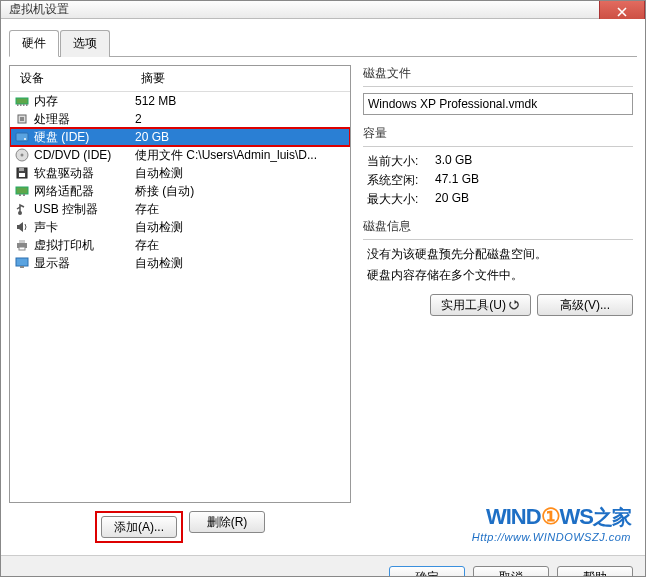 The image size is (646, 577). Describe the element at coordinates (498, 162) in the screenshot. I see `kv-current-size: 当前大小: 3.0 GB` at that location.